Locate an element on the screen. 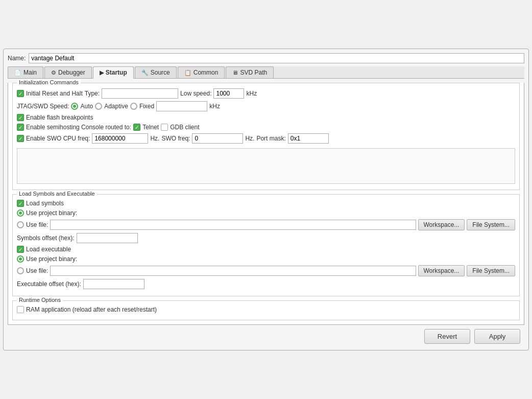 The height and width of the screenshot is (399, 532). use-file-2-input is located at coordinates (233, 271).